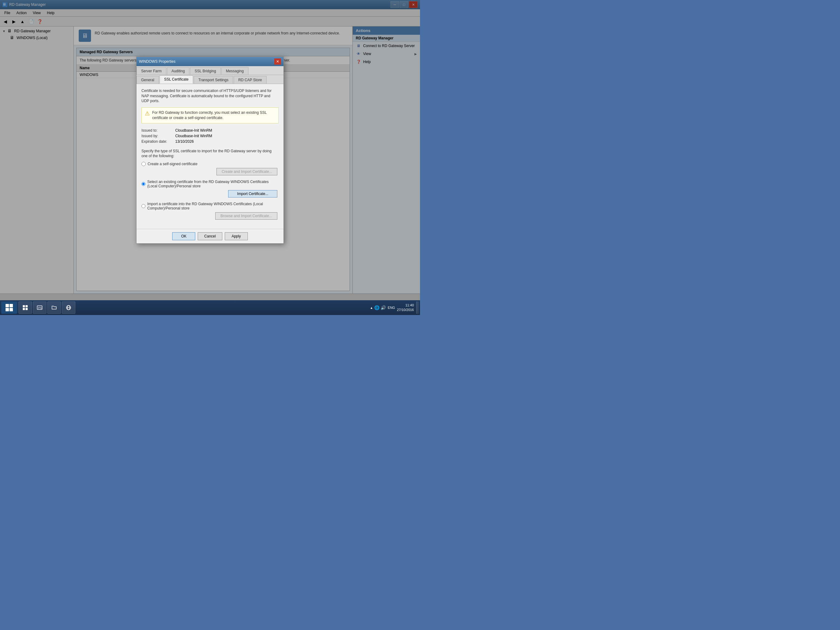 This screenshot has height=630, width=840. I want to click on cert-issued-to-row: Issued to: Cloudbase-Init WinRM, so click(210, 131).